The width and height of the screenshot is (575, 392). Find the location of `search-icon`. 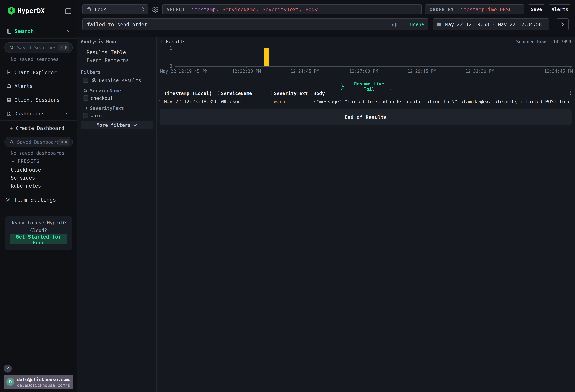

search-icon is located at coordinates (12, 142).